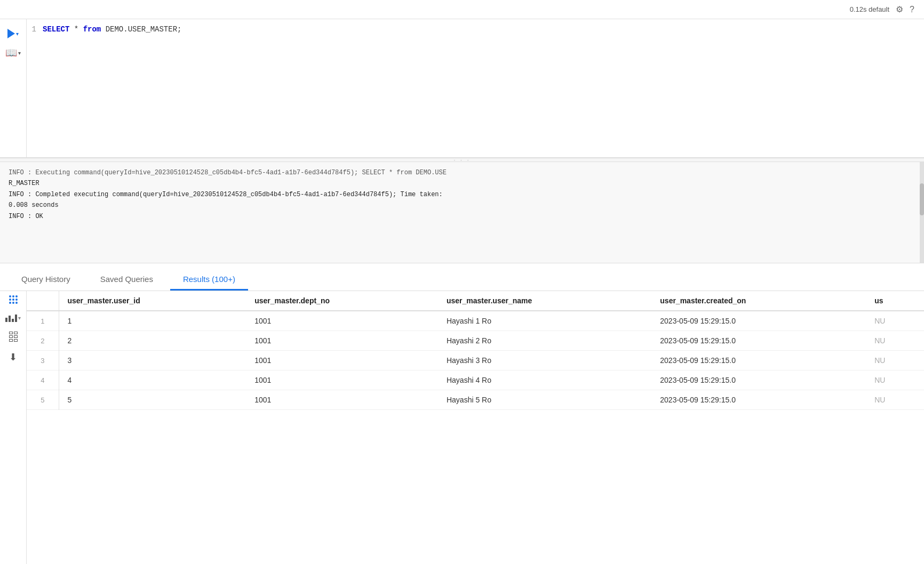 The width and height of the screenshot is (924, 564). What do you see at coordinates (153, 360) in the screenshot?
I see `cell-user-id: 3` at bounding box center [153, 360].